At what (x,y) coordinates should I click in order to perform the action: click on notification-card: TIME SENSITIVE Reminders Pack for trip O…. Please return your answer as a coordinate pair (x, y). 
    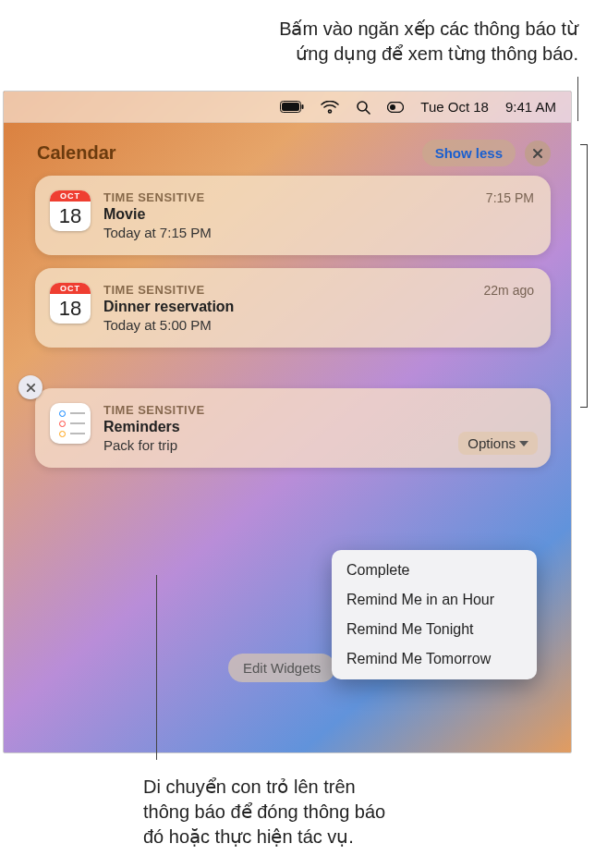
    Looking at the image, I should click on (293, 428).